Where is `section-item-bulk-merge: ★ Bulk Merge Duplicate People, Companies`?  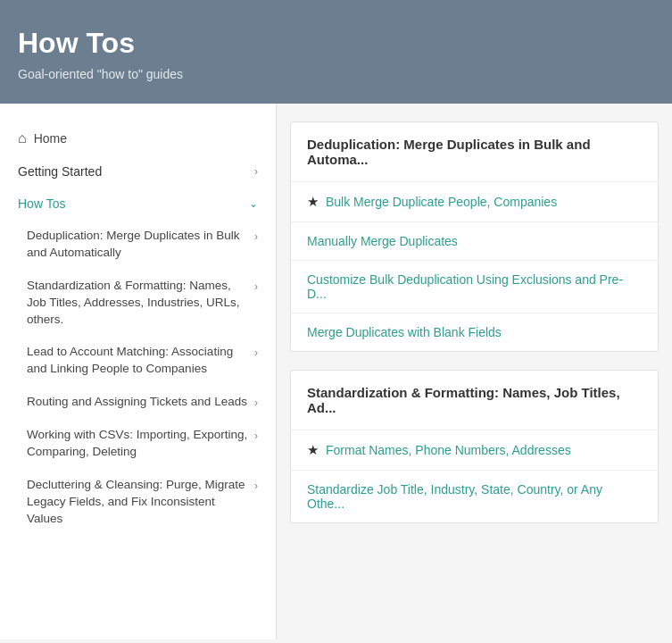 section-item-bulk-merge: ★ Bulk Merge Duplicate People, Companies is located at coordinates (475, 202).